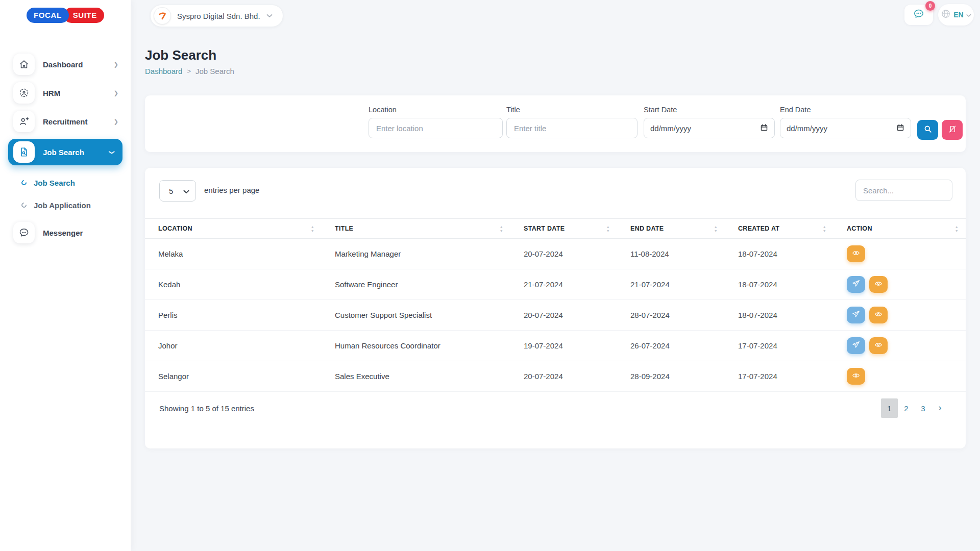  What do you see at coordinates (969, 15) in the screenshot?
I see `chevron-down-icon` at bounding box center [969, 15].